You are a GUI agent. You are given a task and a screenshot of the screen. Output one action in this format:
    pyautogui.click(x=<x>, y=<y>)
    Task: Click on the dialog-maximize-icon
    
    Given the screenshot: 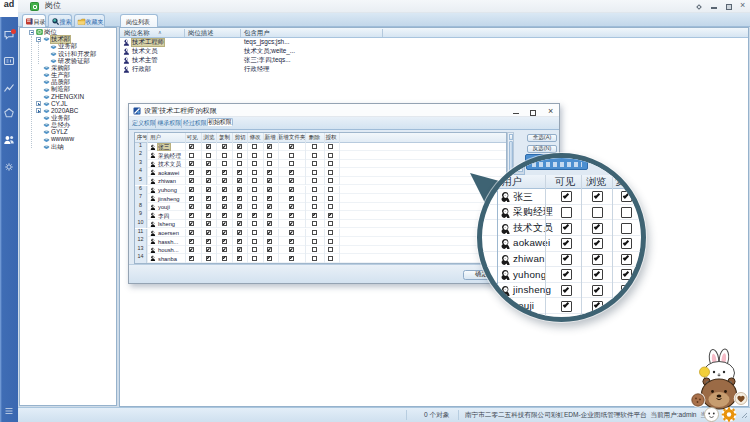 What is the action you would take?
    pyautogui.click(x=533, y=113)
    